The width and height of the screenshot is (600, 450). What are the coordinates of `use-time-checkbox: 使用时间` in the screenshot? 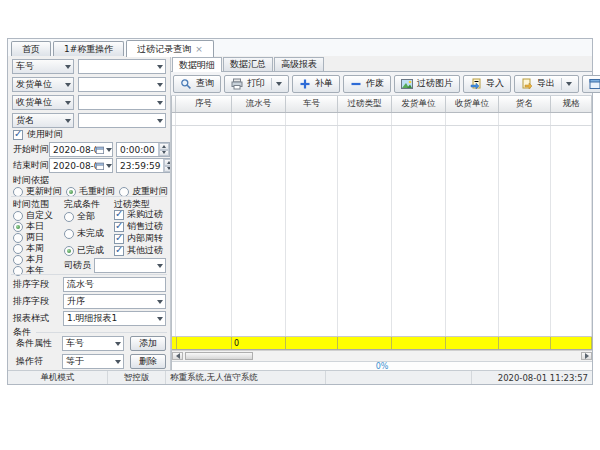 It's located at (38, 134).